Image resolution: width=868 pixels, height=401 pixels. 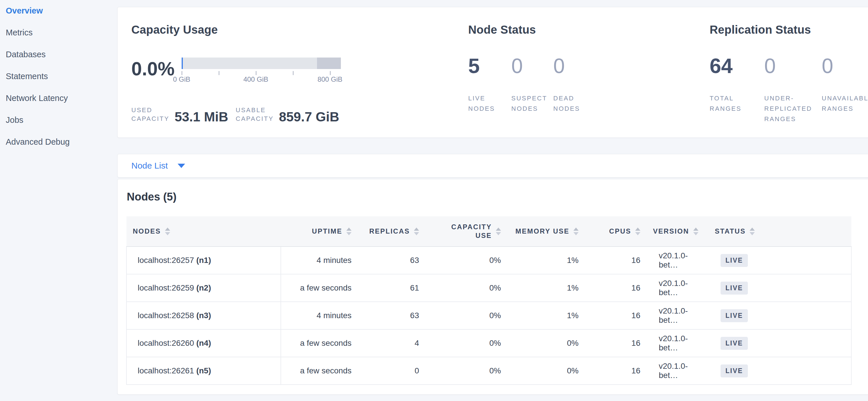 What do you see at coordinates (204, 343) in the screenshot?
I see `node-id: (n4)` at bounding box center [204, 343].